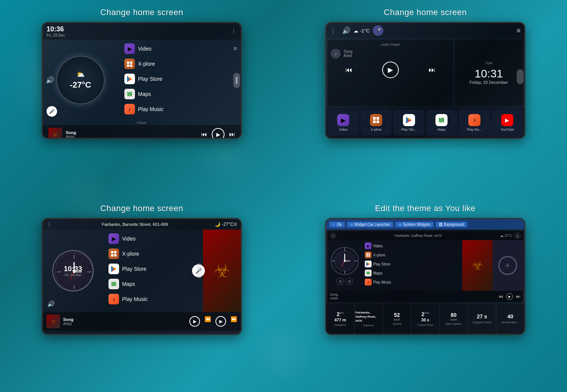  Describe the element at coordinates (68, 324) in the screenshot. I see `p3-artist-name: Artist` at that location.